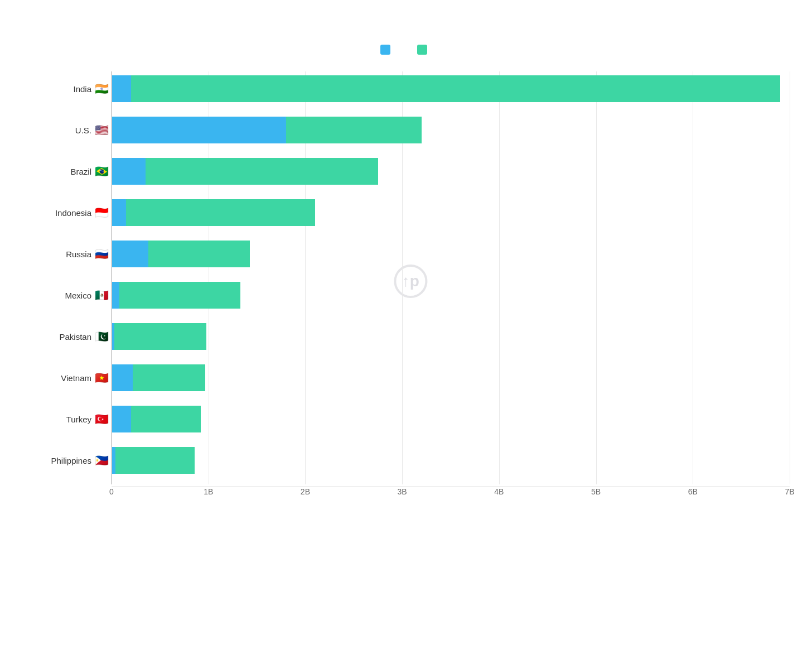  Describe the element at coordinates (66, 295) in the screenshot. I see `row-label: Mexico🇲🇽` at that location.